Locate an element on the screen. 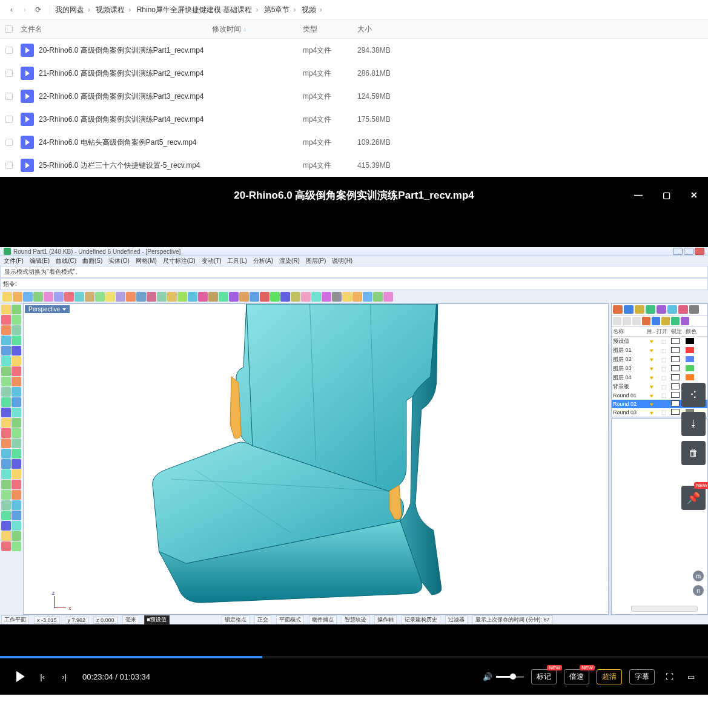 This screenshot has height=728, width=708. menu-item: 工具(L) is located at coordinates (237, 261).